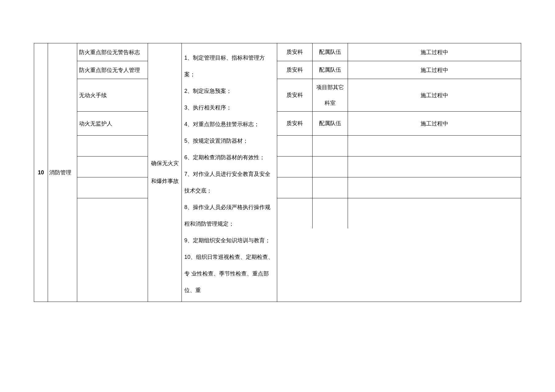  What do you see at coordinates (165, 172) in the screenshot?
I see `target-cell: 确保无火灾和爆炸事故` at bounding box center [165, 172].